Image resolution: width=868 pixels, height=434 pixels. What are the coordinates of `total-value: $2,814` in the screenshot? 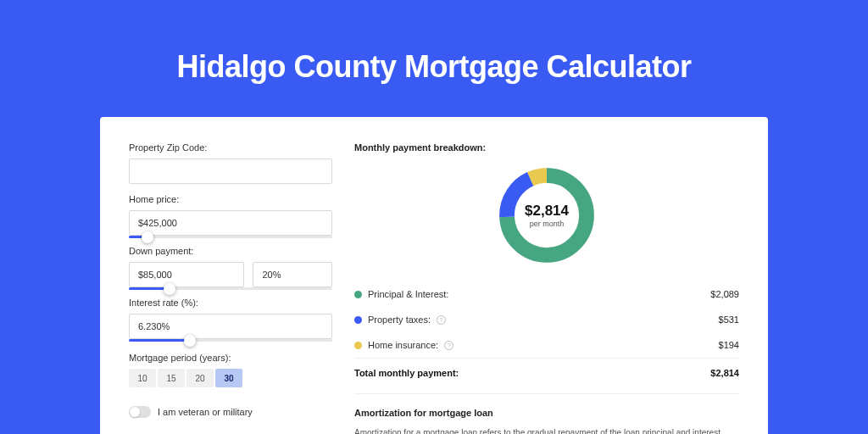 It's located at (725, 373).